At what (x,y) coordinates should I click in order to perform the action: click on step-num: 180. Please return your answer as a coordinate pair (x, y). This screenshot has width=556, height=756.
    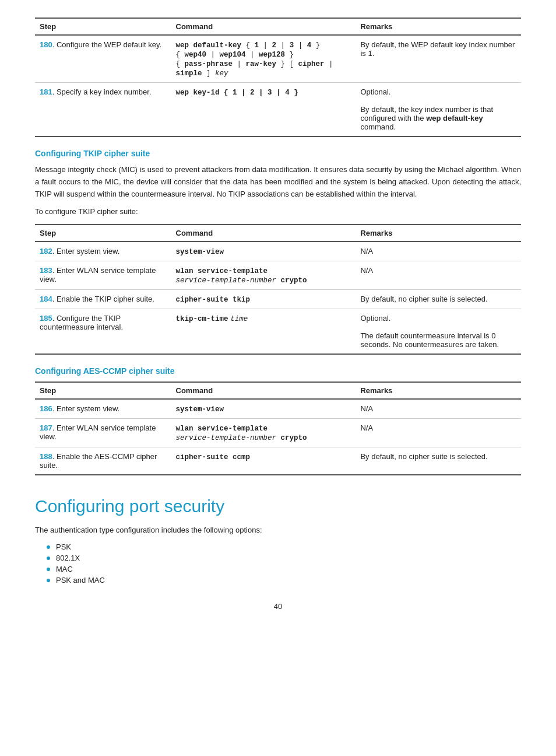
    Looking at the image, I should click on (46, 44).